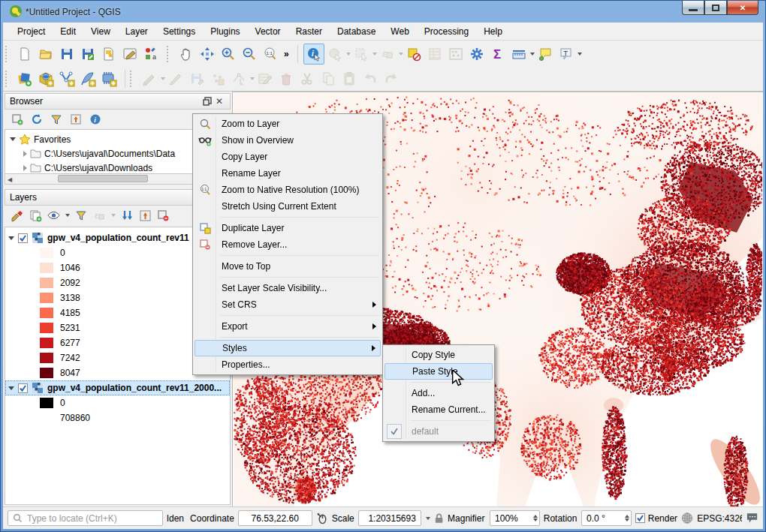 The height and width of the screenshot is (532, 766). Describe the element at coordinates (23, 239) in the screenshot. I see `layer-1-checkbox` at that location.